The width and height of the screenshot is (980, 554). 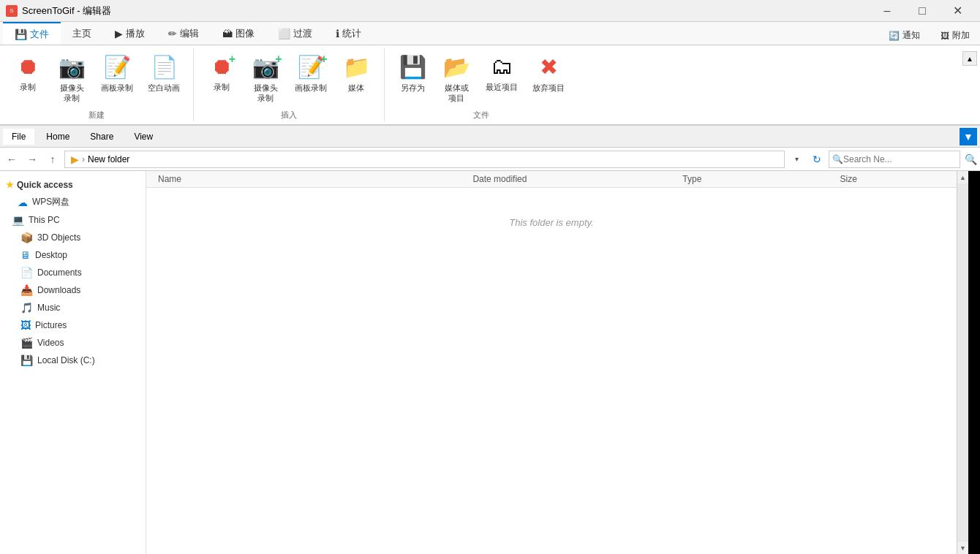 What do you see at coordinates (72, 79) in the screenshot?
I see `camera-record-button: 📷 摄像头 录制` at bounding box center [72, 79].